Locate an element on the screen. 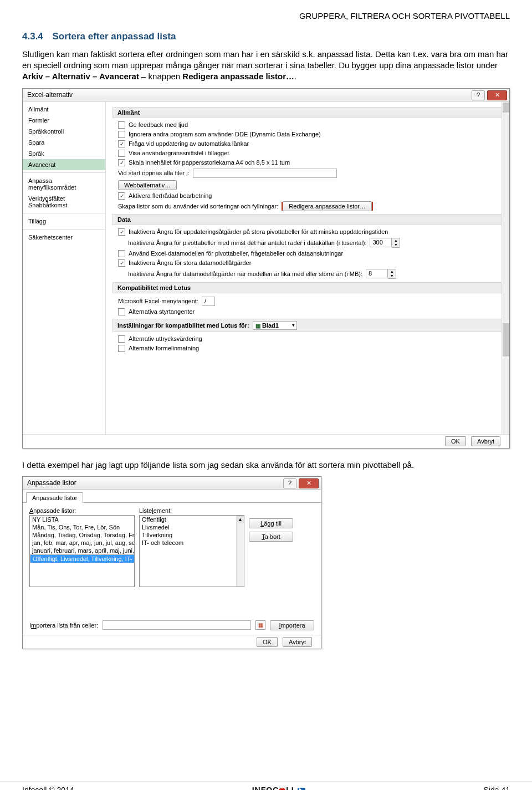  rows-threshold-input is located at coordinates (381, 243).